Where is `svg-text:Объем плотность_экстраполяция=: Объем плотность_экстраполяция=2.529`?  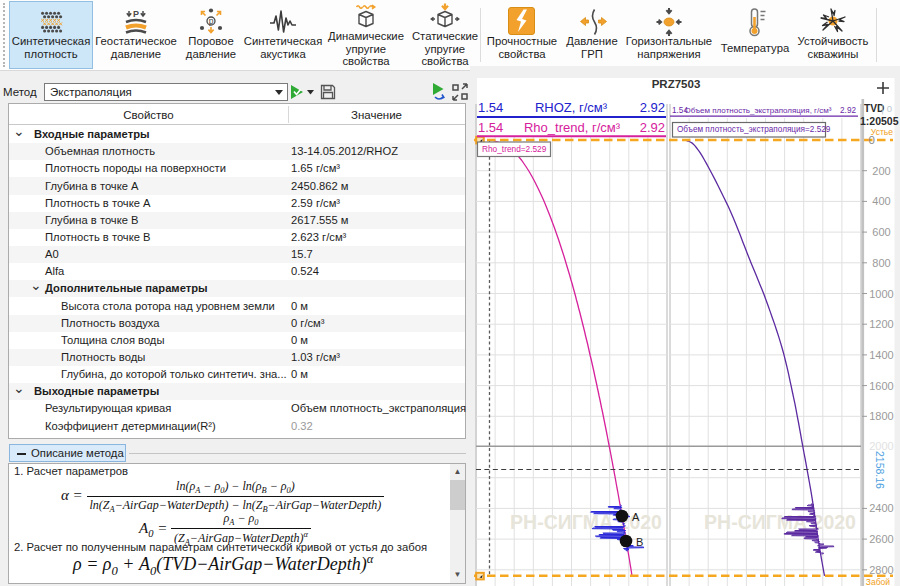
svg-text:Объем плотность_экстраполяция=: Объем плотность_экстраполяция=2.529 is located at coordinates (754, 130).